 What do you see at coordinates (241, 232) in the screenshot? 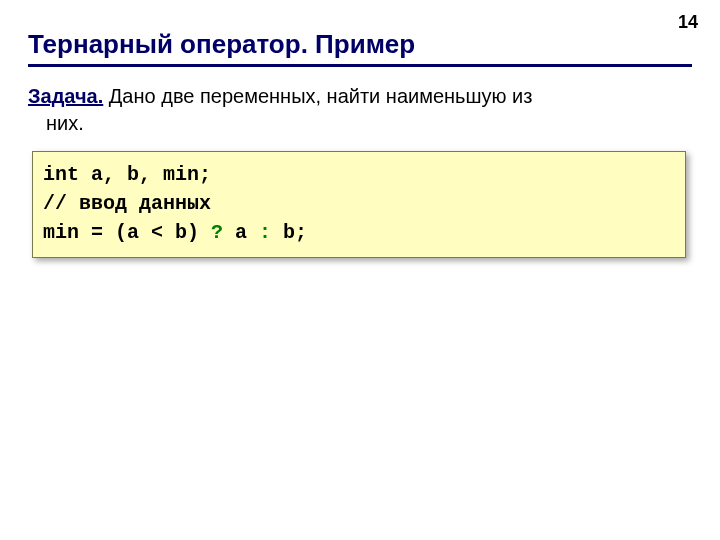
I see `code-l3-p2: a` at bounding box center [241, 232].